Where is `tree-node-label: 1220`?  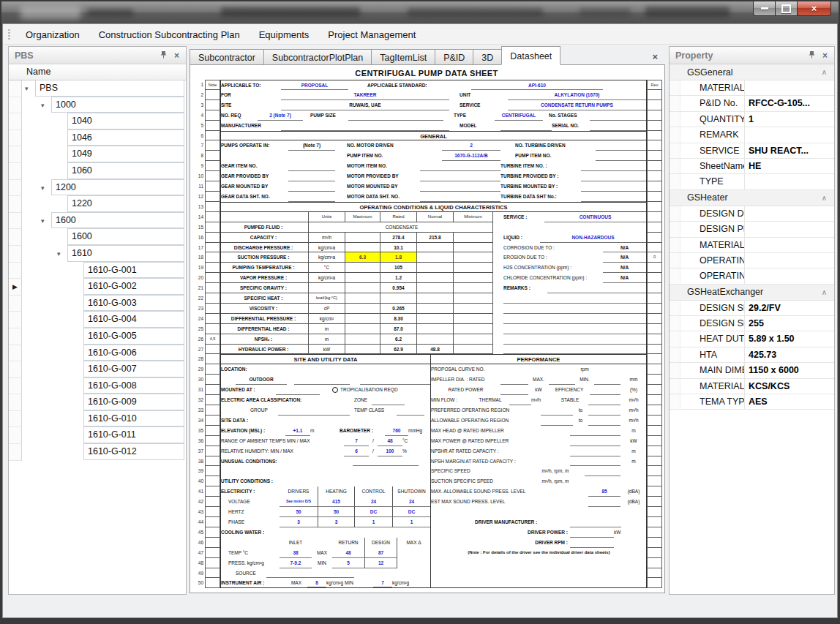
tree-node-label: 1220 is located at coordinates (126, 203).